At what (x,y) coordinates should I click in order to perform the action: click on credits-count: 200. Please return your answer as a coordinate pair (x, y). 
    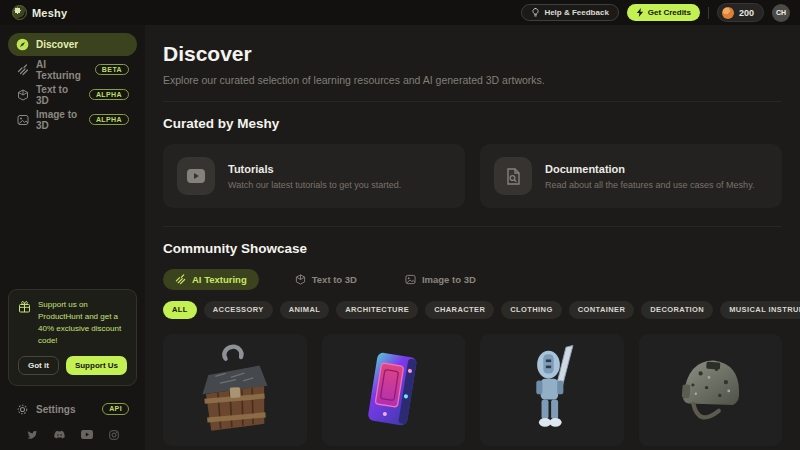
    Looking at the image, I should click on (746, 13).